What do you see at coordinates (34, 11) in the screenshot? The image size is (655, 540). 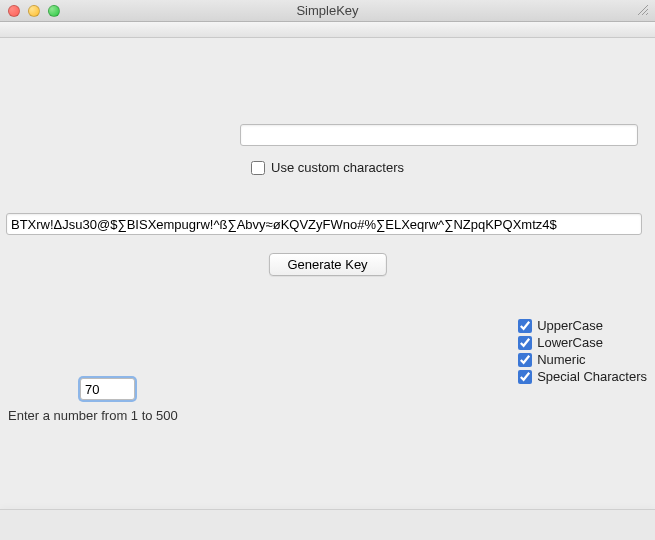 I see `minimize-icon` at bounding box center [34, 11].